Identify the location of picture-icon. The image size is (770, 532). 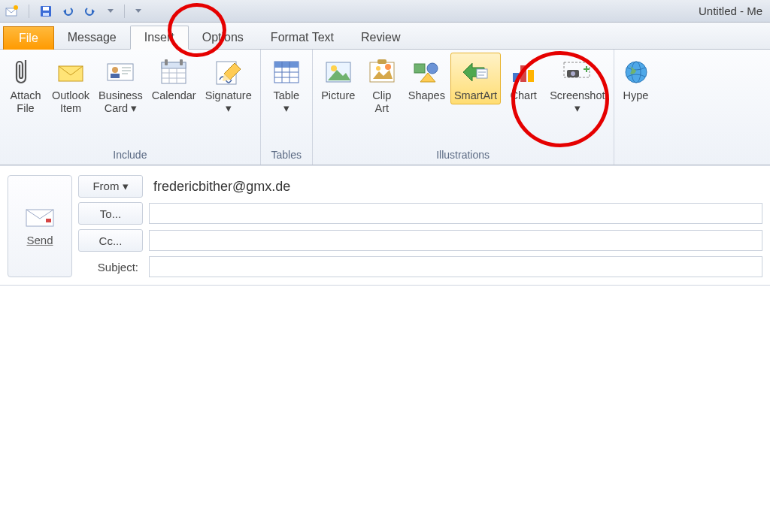
(338, 72).